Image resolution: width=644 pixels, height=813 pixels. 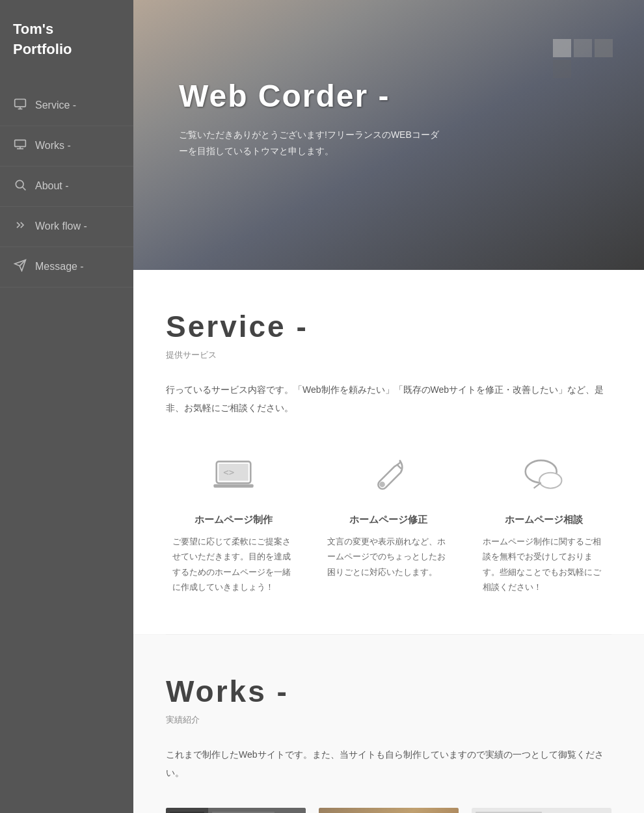 What do you see at coordinates (389, 327) in the screenshot?
I see `service-title: Service -` at bounding box center [389, 327].